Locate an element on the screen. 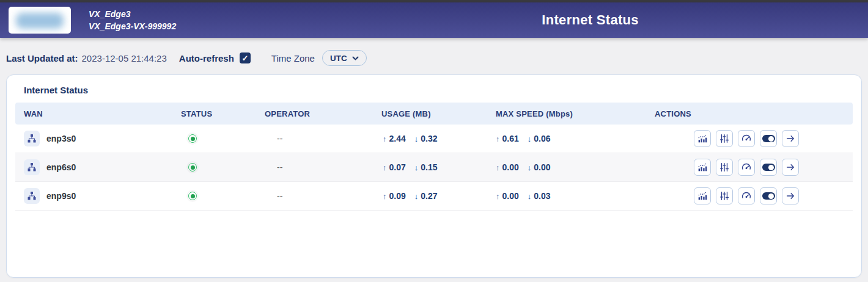 Image resolution: width=868 pixels, height=282 pixels. wan-name: enp9s0 is located at coordinates (61, 196).